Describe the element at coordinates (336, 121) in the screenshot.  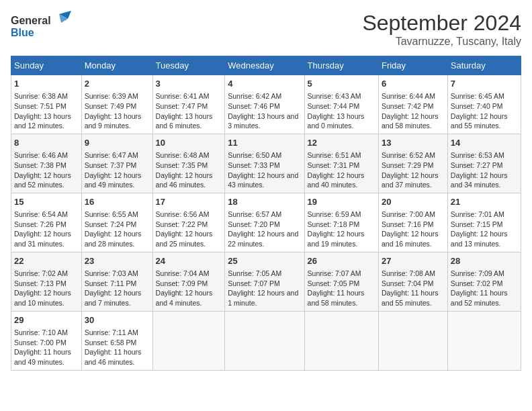
I see `daylight-text: Daylight: 13 hours and 0 minutes.` at that location.